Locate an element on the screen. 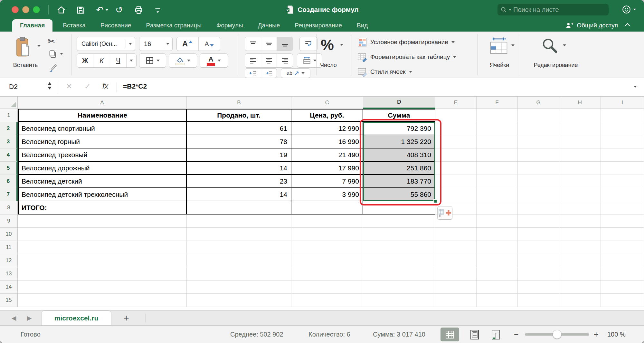  col-header-B: B is located at coordinates (239, 103).